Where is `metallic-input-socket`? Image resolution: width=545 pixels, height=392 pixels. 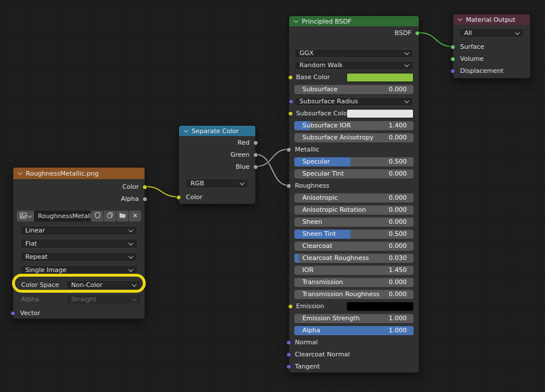 metallic-input-socket is located at coordinates (289, 150).